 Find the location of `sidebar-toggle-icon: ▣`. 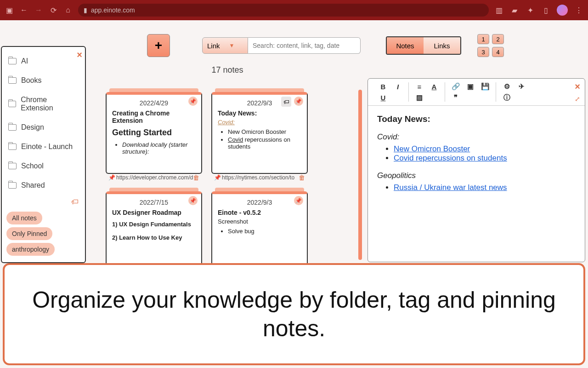

sidebar-toggle-icon: ▣ is located at coordinates (9, 10).